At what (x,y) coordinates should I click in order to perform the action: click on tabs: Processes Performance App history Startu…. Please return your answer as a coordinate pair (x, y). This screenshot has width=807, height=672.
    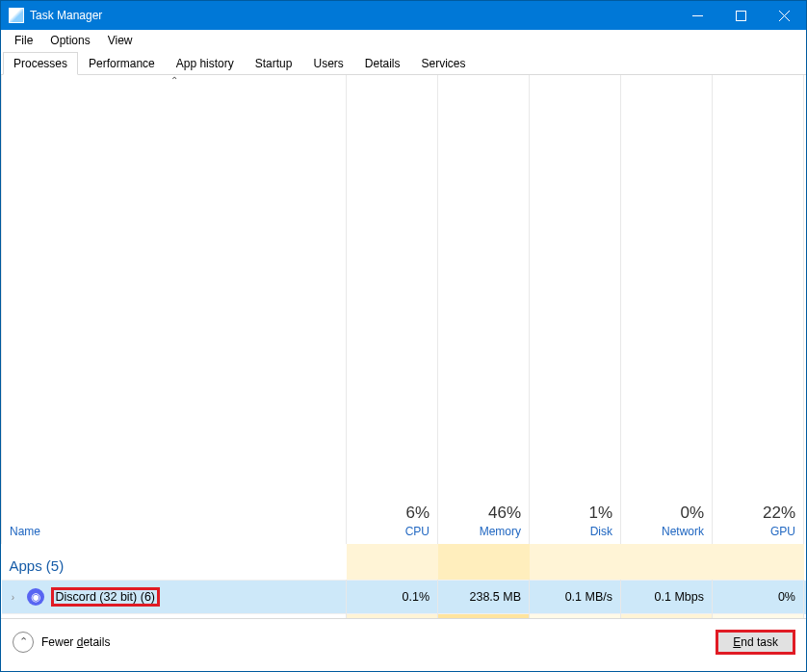
    Looking at the image, I should click on (404, 64).